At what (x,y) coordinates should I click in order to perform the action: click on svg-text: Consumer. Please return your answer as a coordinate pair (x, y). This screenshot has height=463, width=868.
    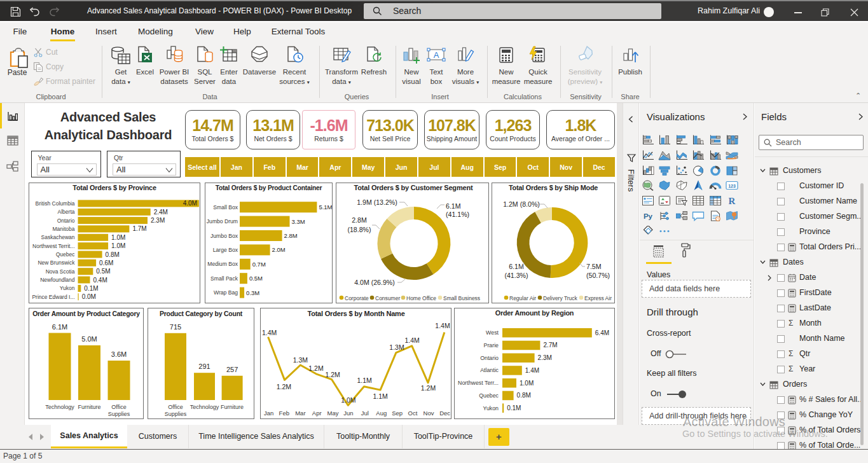
    Looking at the image, I should click on (388, 298).